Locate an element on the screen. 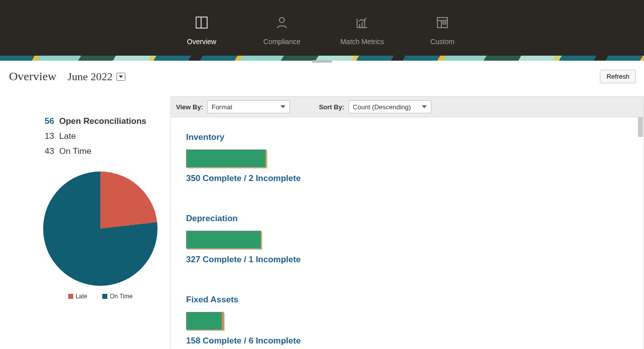 The image size is (644, 349). period-dropdown-button is located at coordinates (121, 77).